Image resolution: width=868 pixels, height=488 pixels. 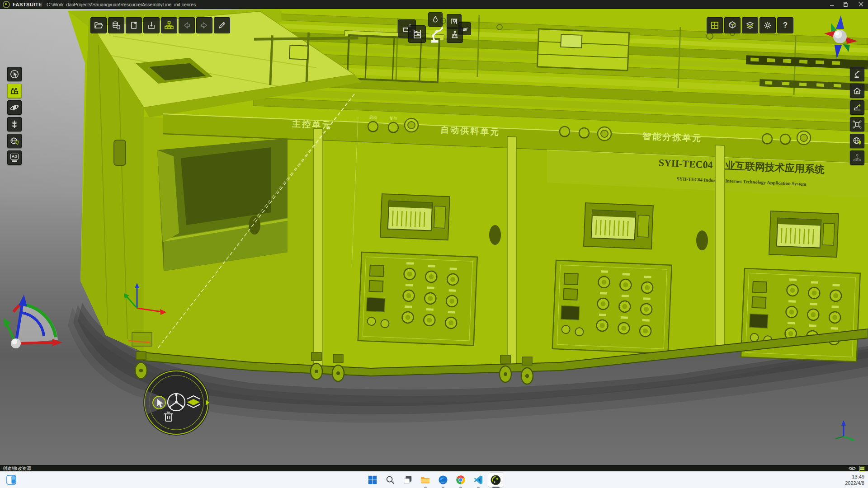 I want to click on start-button-label: 启动, so click(x=373, y=117).